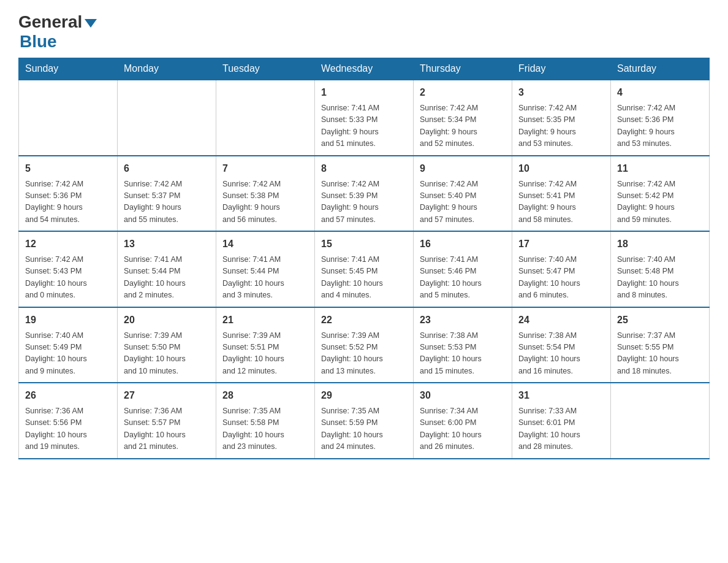 The image size is (728, 563). Describe the element at coordinates (167, 396) in the screenshot. I see `day-number: 27` at that location.